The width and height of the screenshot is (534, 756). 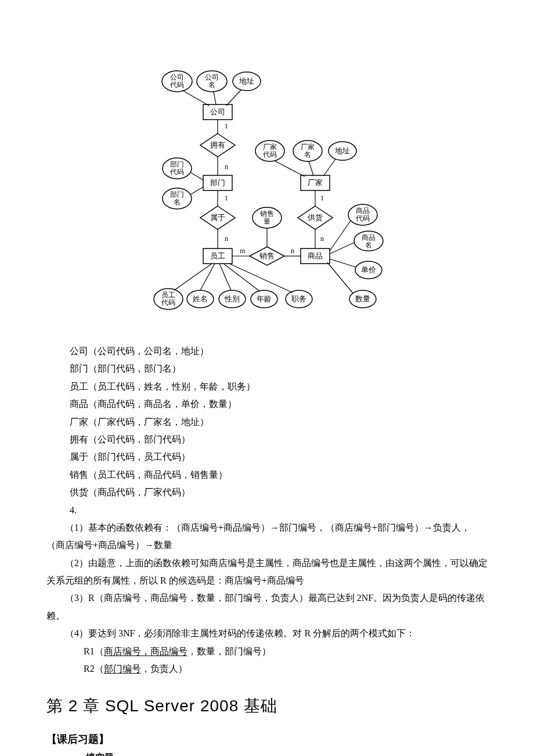 What do you see at coordinates (177, 195) in the screenshot?
I see `attr-dept-name-1: 部门` at bounding box center [177, 195].